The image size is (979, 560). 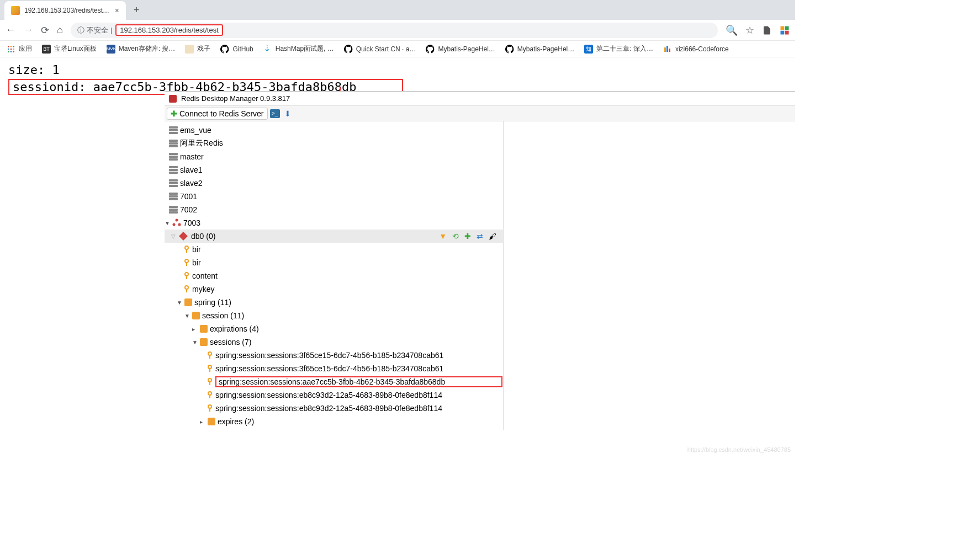 I want to click on bookmark-item-0: BT宝塔Linux面板, so click(x=70, y=49).